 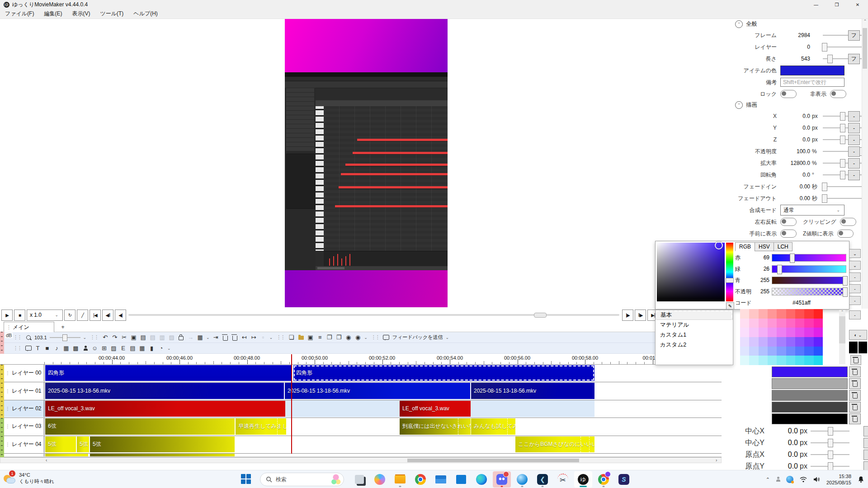 I want to click on paste-insert-button: ▤, so click(x=153, y=337).